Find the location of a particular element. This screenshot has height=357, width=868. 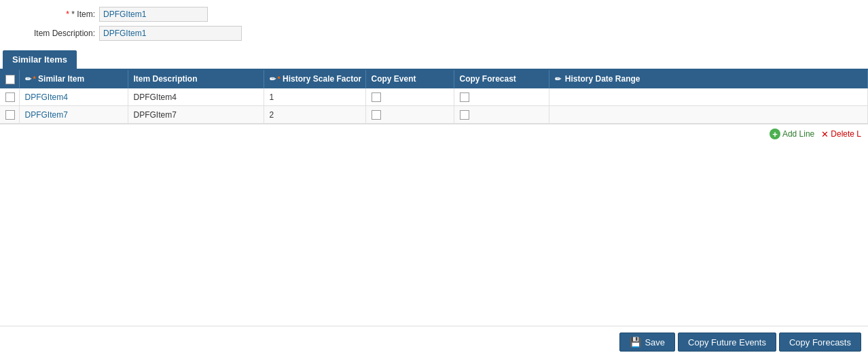

row-history-scale-factor: 1 is located at coordinates (314, 97).